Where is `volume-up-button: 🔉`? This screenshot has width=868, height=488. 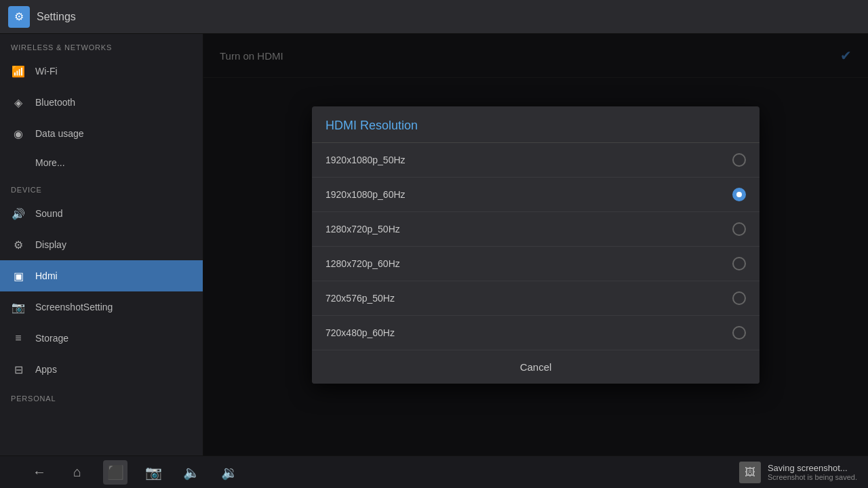 volume-up-button: 🔉 is located at coordinates (229, 472).